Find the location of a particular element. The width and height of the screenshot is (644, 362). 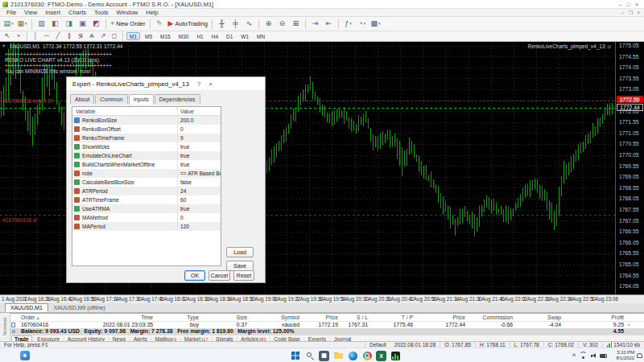

navigator-icon: ◨ is located at coordinates (69, 24).